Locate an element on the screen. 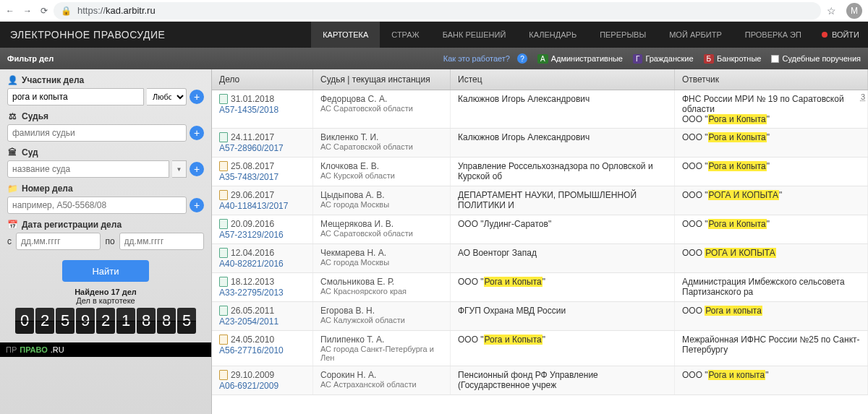 The height and width of the screenshot is (414, 868). filter-assignments: Судебные поручения is located at coordinates (816, 59).